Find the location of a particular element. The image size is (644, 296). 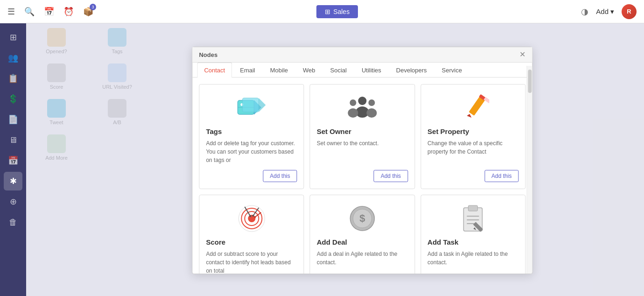

owner-card-title: Set Owner is located at coordinates (334, 132).